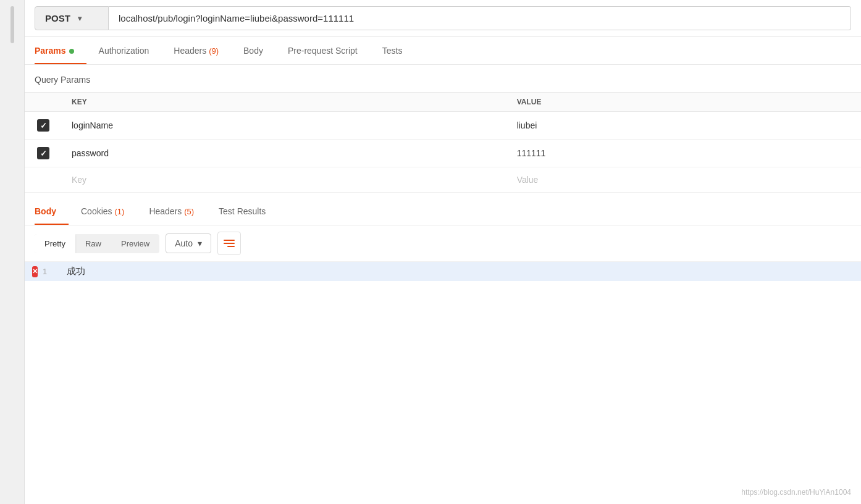  What do you see at coordinates (49, 272) in the screenshot?
I see `line-number-1: 1` at bounding box center [49, 272].